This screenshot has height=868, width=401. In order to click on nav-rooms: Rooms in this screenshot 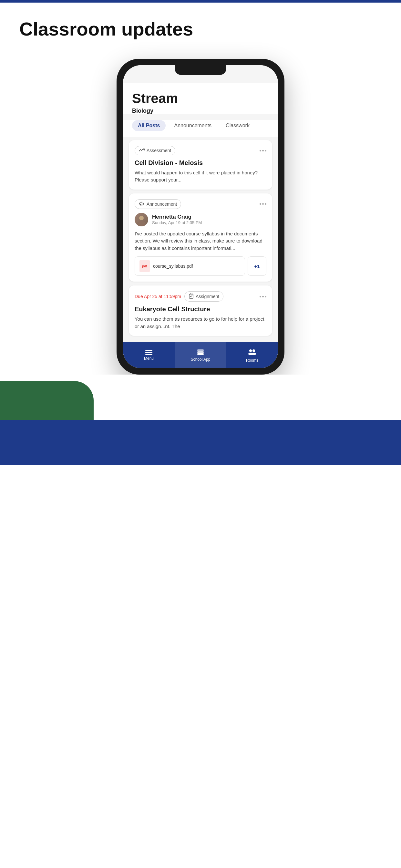, I will do `click(252, 355)`.